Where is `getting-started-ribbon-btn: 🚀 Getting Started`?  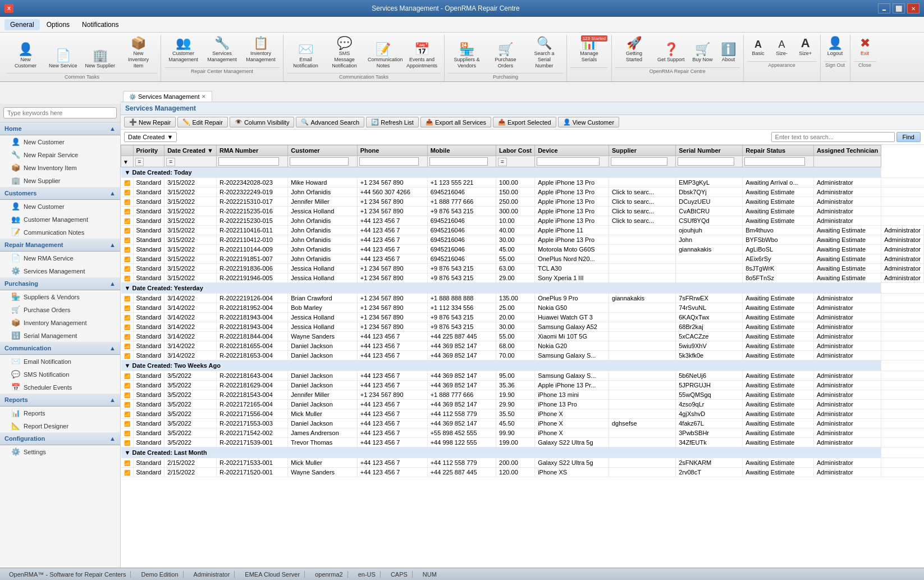 getting-started-ribbon-btn: 🚀 Getting Started is located at coordinates (634, 50).